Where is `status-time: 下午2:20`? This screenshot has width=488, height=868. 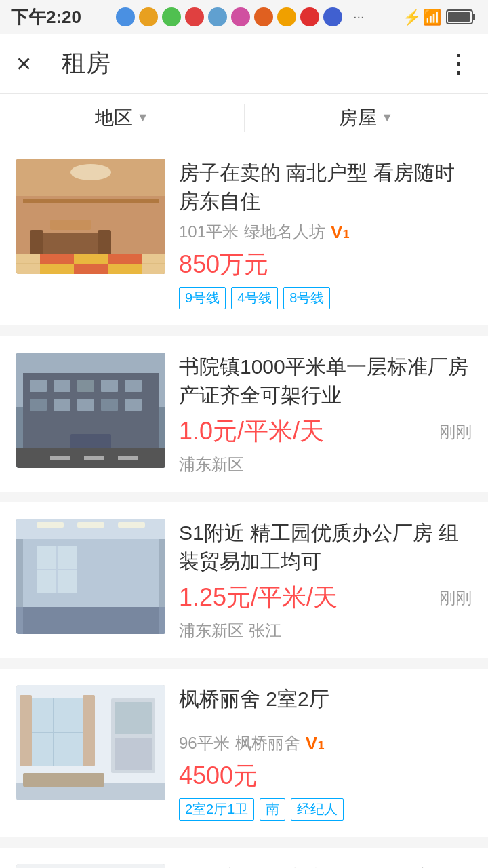 status-time: 下午2:20 is located at coordinates (46, 18).